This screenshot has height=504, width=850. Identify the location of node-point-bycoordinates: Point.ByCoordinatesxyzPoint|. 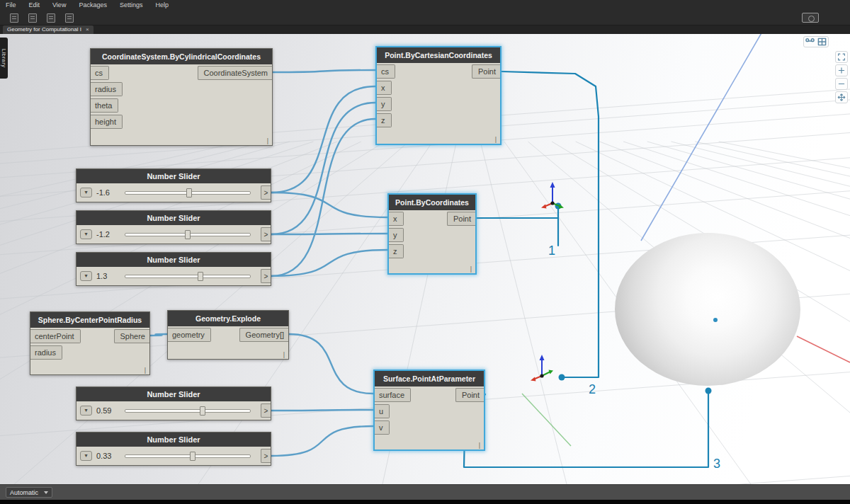
(432, 234).